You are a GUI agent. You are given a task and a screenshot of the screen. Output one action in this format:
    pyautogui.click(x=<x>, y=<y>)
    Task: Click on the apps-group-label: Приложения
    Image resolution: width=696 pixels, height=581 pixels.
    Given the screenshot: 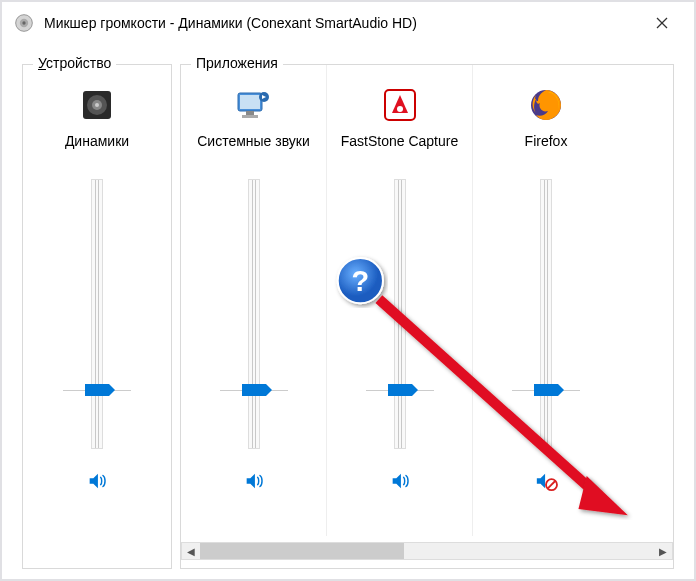 What is the action you would take?
    pyautogui.click(x=237, y=63)
    